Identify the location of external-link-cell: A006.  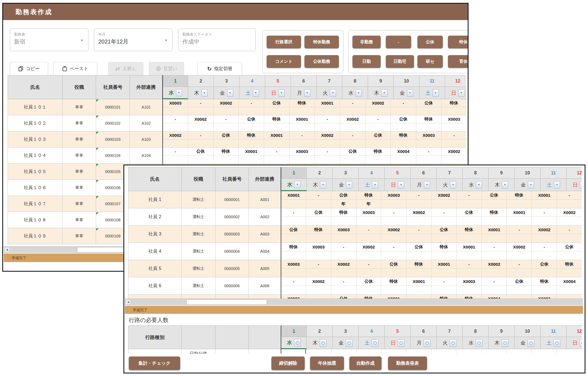
(265, 286).